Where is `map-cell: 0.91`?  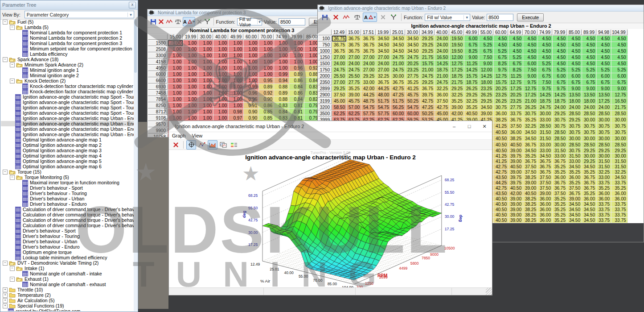
map-cell: 0.91 is located at coordinates (251, 105).